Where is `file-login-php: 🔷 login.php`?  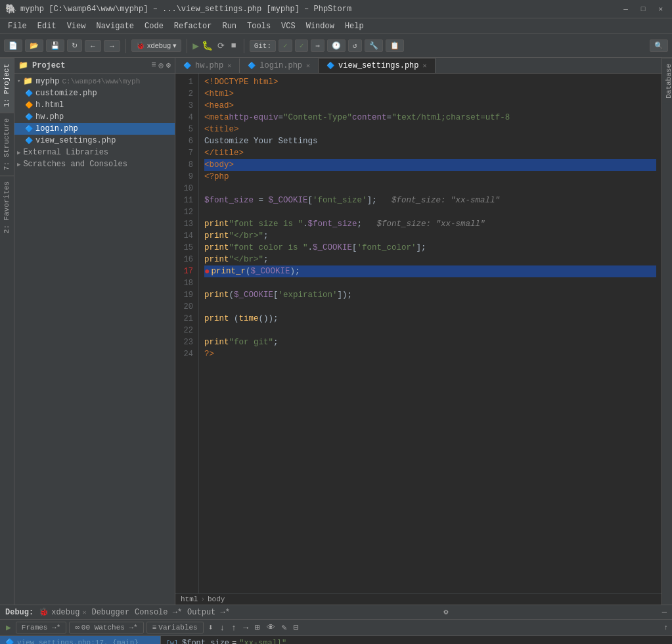 file-login-php: 🔷 login.php is located at coordinates (95, 129).